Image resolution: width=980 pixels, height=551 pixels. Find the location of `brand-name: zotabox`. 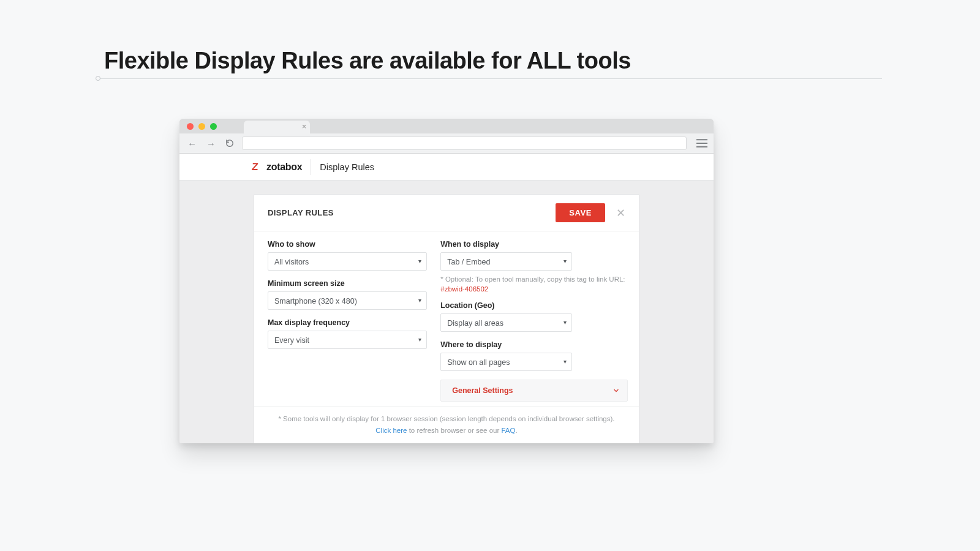

brand-name: zotabox is located at coordinates (284, 167).